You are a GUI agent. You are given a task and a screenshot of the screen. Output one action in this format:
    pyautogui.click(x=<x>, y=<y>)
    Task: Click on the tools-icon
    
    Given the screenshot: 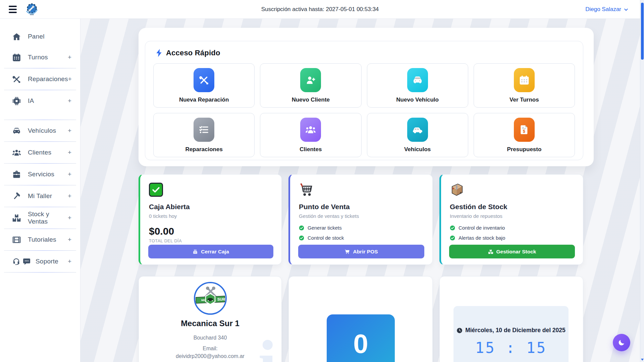 What is the action you would take?
    pyautogui.click(x=17, y=79)
    